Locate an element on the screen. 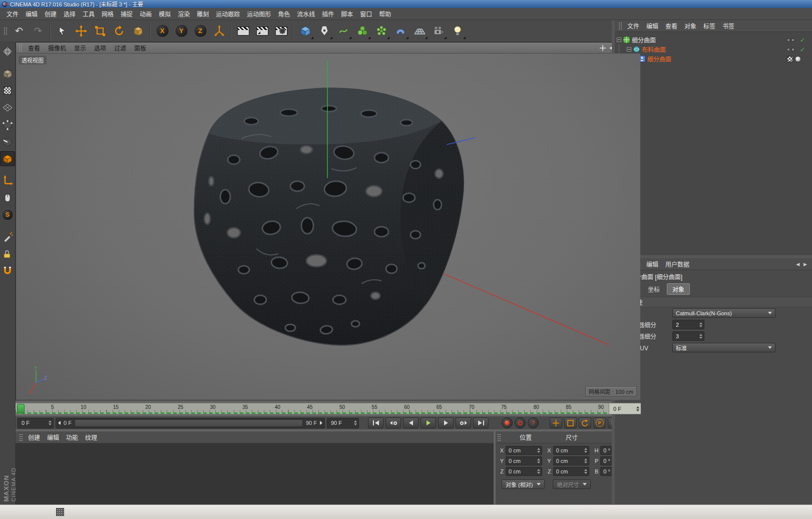  size-mode-select: 绝对尺寸 is located at coordinates (572, 484).